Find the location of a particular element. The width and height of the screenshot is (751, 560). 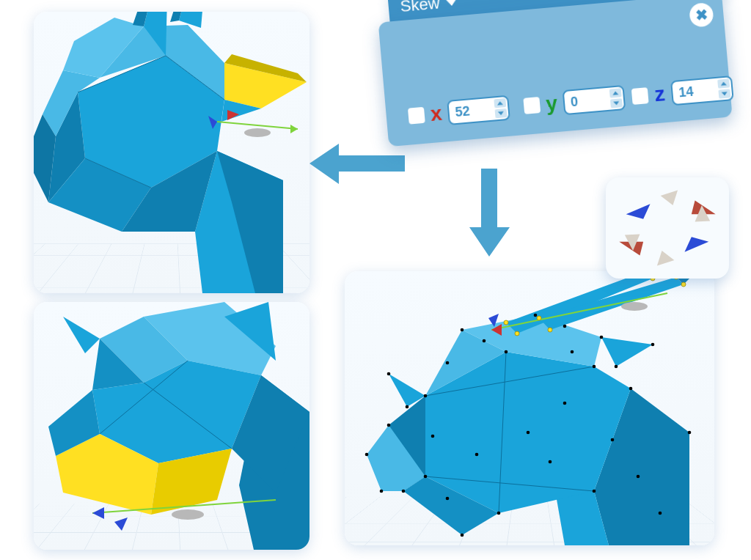

close-button is located at coordinates (701, 15).